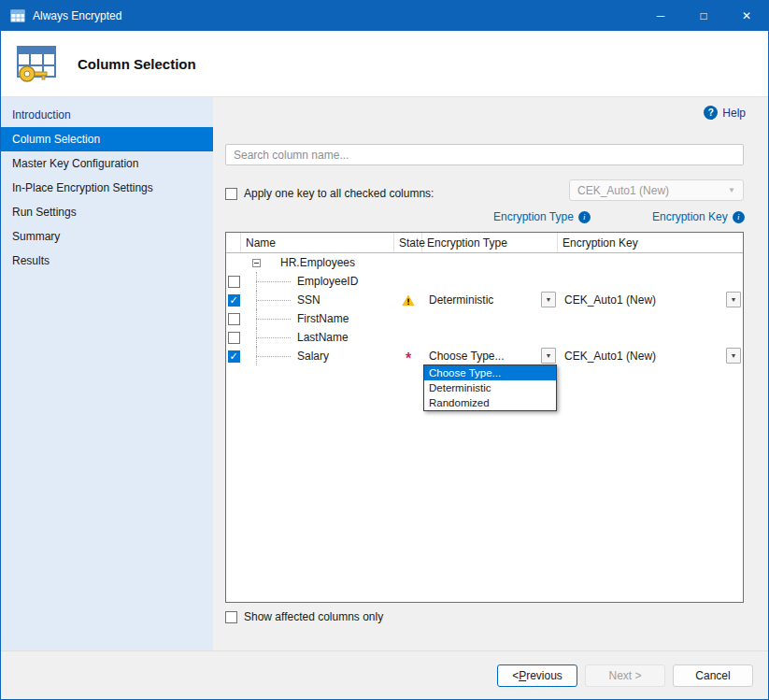  I want to click on close-button: ✕, so click(747, 16).